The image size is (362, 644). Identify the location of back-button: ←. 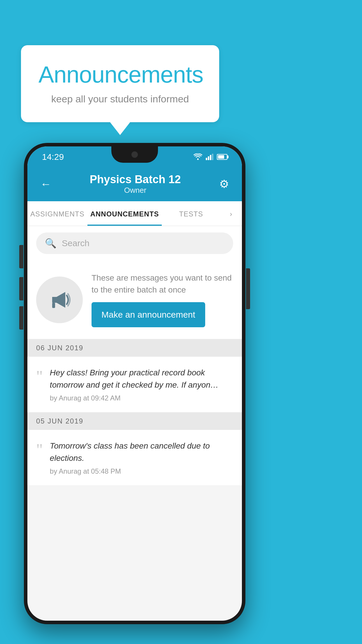
(46, 184).